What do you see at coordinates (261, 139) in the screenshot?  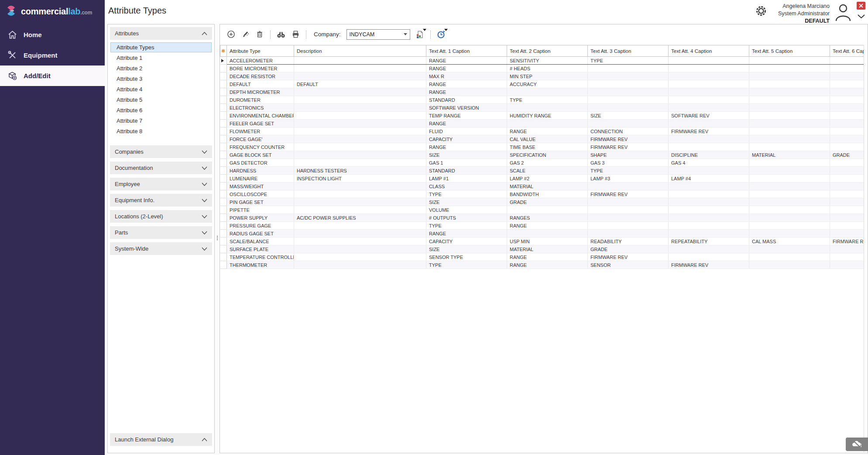 I see `table-cell: FORCE GAGE'` at bounding box center [261, 139].